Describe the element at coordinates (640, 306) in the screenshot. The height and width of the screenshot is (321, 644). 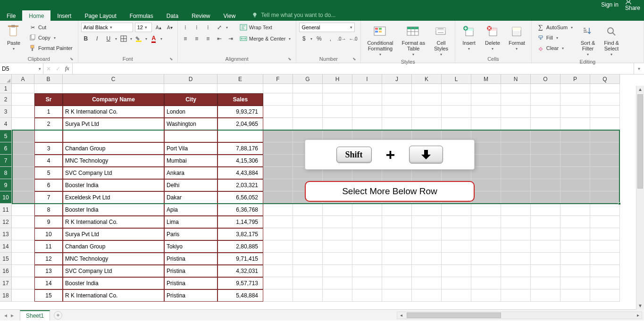
I see `scroll-down-icon: ▼` at that location.